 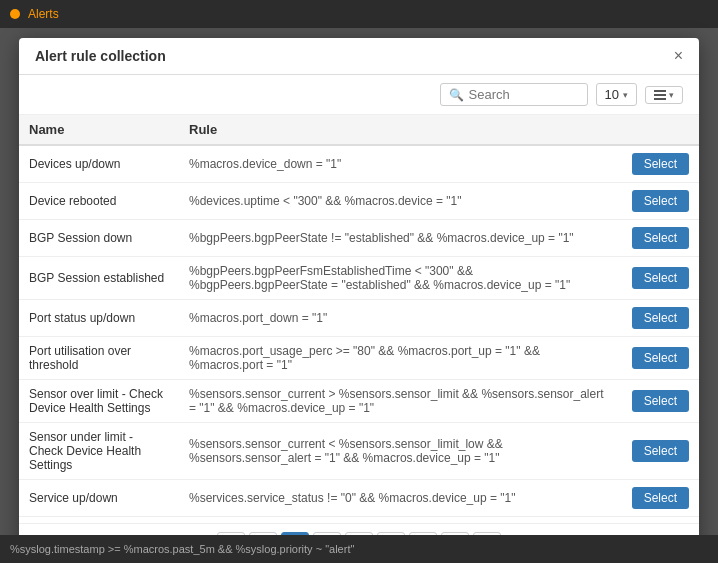 What do you see at coordinates (399, 278) in the screenshot?
I see `cell-rule: %bgpPeers.bgpPeerFsmEstablishedTime < "3…` at bounding box center [399, 278].